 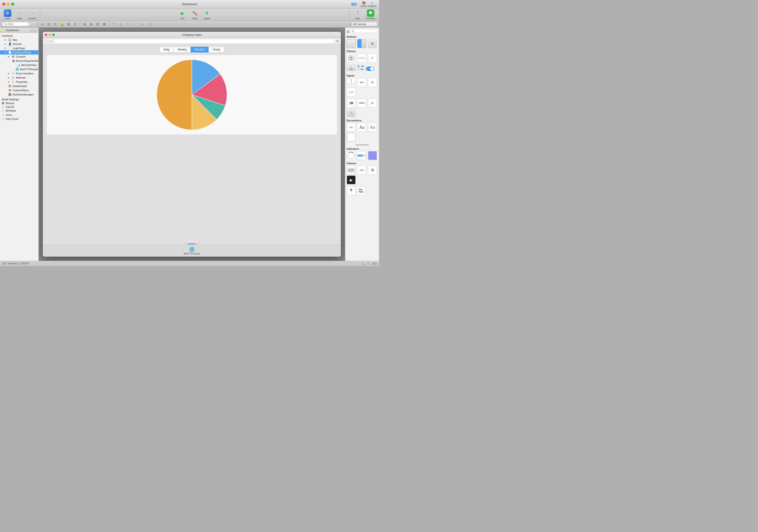 What do you see at coordinates (370, 69) in the screenshot?
I see `toggle-item` at bounding box center [370, 69].